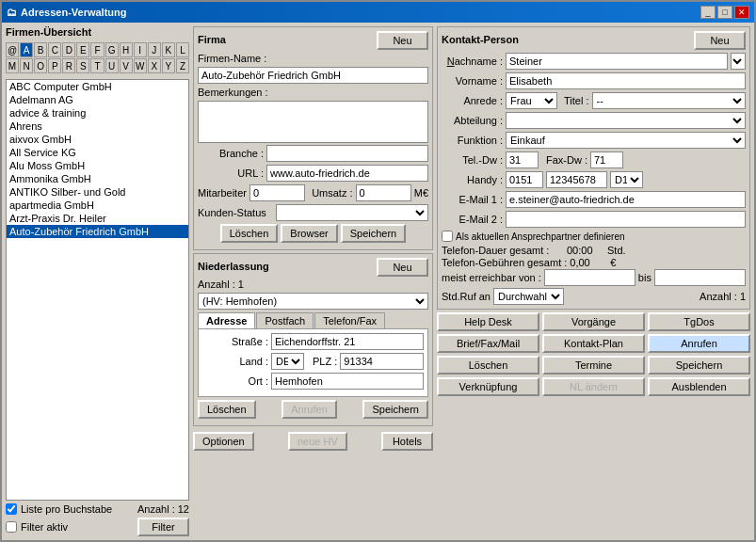 This screenshot has width=756, height=542. I want to click on nl-aendern-button: NL ändern, so click(593, 387).